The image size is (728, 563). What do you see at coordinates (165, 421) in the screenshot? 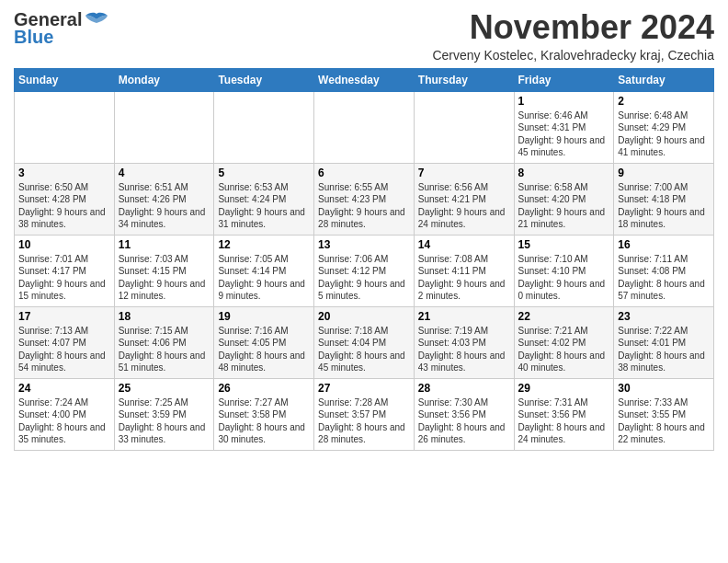
I see `day-info: Sunrise: 7:25 AMSunset: 3:59 PMDaylight:…` at bounding box center [165, 421].